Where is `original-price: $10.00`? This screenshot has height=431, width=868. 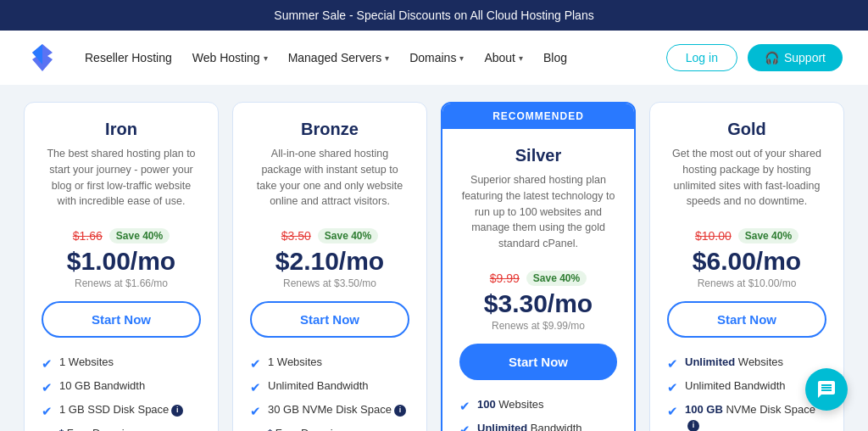
original-price: $10.00 is located at coordinates (714, 236).